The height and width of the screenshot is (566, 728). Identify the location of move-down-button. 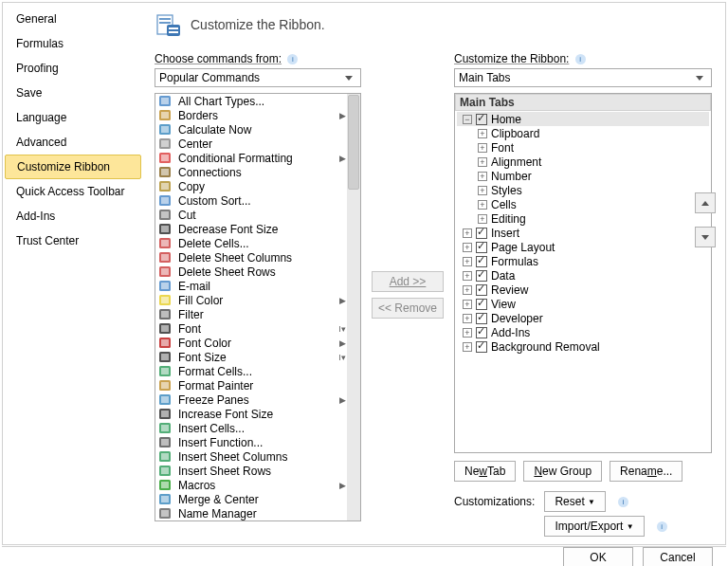
(705, 237).